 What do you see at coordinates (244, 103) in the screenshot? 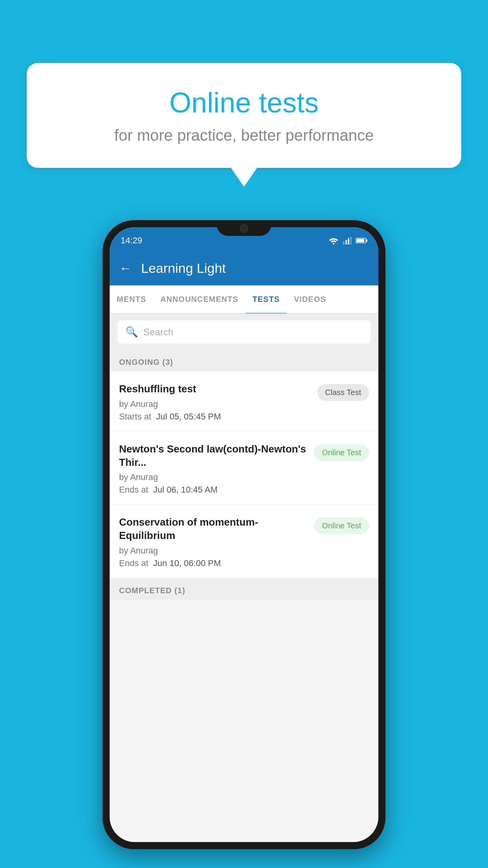
I see `bubble-title: Online tests` at bounding box center [244, 103].